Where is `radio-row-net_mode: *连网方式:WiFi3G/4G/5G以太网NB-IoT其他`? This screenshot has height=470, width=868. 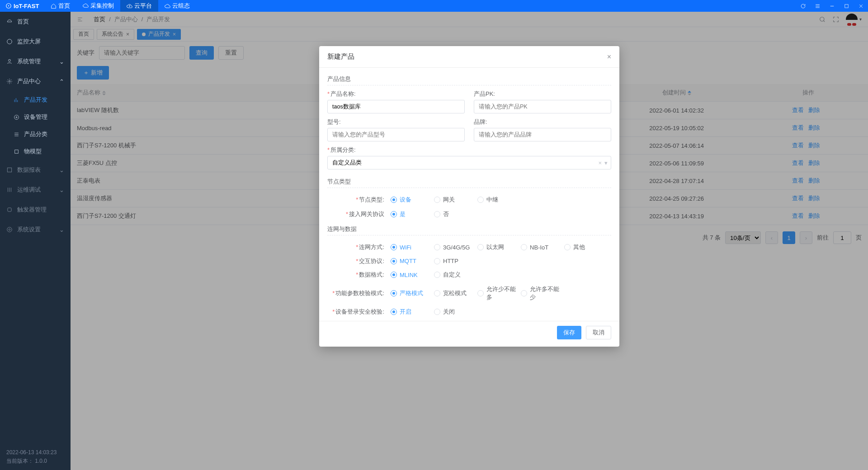
radio-row-net_mode: *连网方式:WiFi3G/4G/5G以太网NB-IoT其他 is located at coordinates (469, 247).